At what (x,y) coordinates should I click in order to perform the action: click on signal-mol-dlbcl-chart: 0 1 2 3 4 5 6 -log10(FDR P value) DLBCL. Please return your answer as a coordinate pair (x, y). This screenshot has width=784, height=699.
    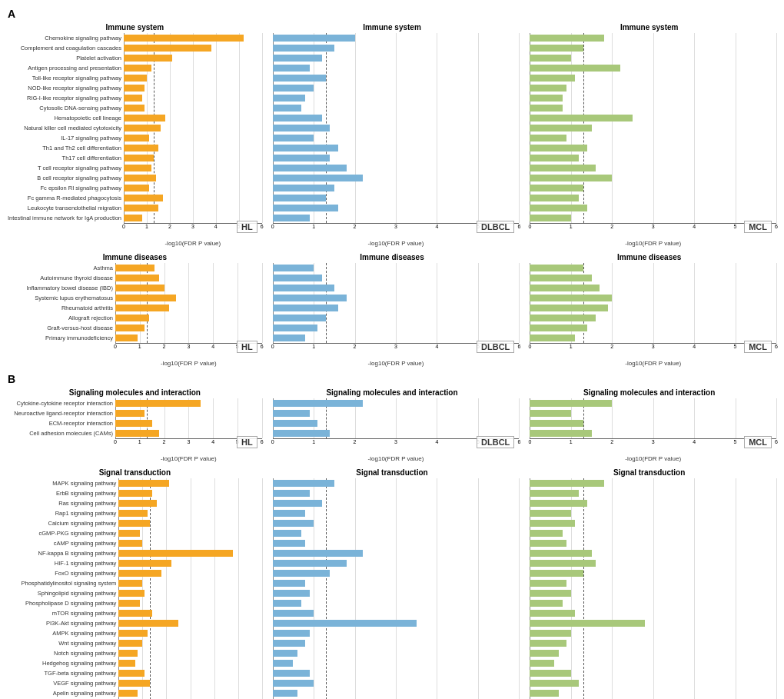
    Looking at the image, I should click on (397, 431).